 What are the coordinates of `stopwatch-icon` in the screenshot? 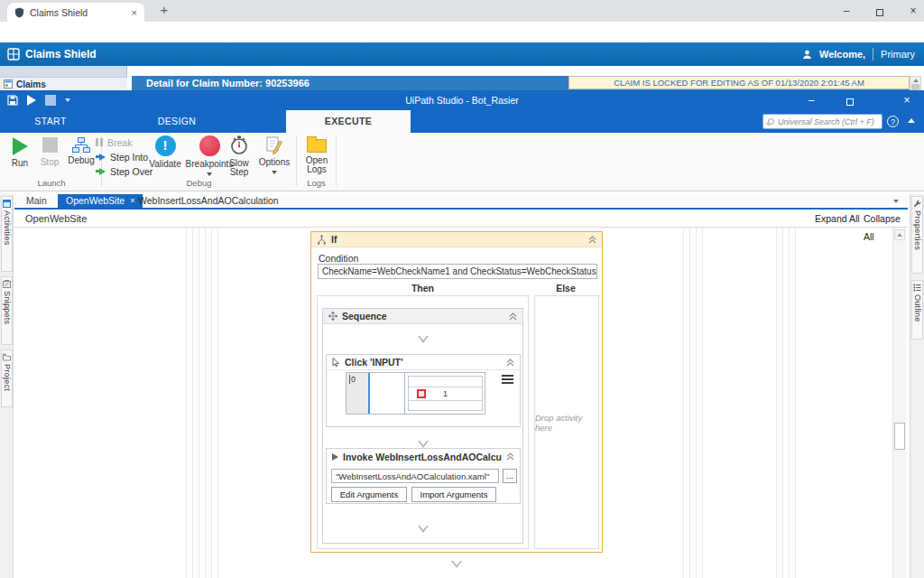 It's located at (239, 145).